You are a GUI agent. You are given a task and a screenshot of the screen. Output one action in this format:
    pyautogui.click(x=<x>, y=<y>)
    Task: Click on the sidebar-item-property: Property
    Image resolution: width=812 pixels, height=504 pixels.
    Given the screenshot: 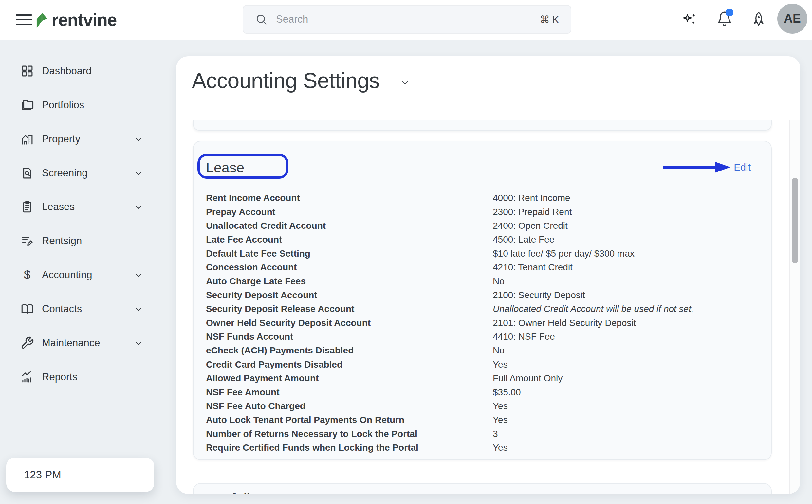 What is the action you would take?
    pyautogui.click(x=85, y=139)
    